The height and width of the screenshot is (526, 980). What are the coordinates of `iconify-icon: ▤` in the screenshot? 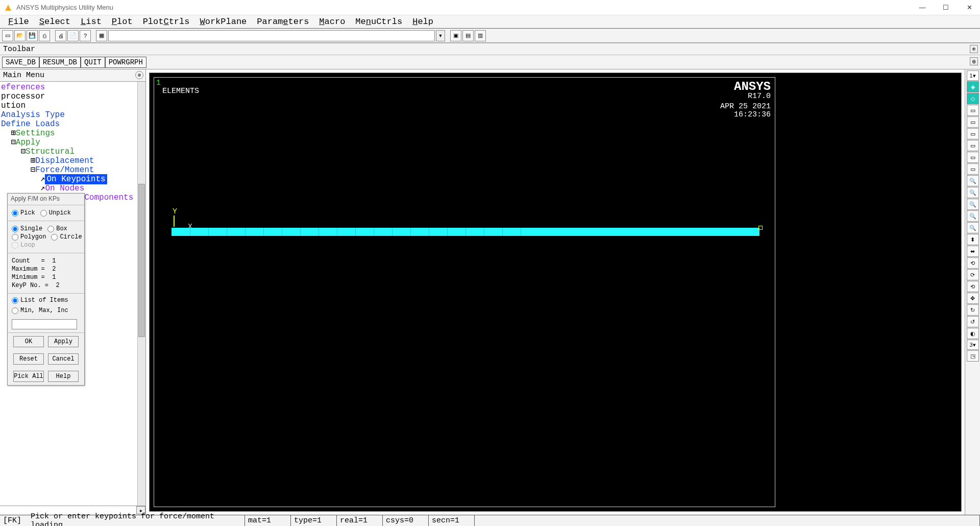 It's located at (468, 36).